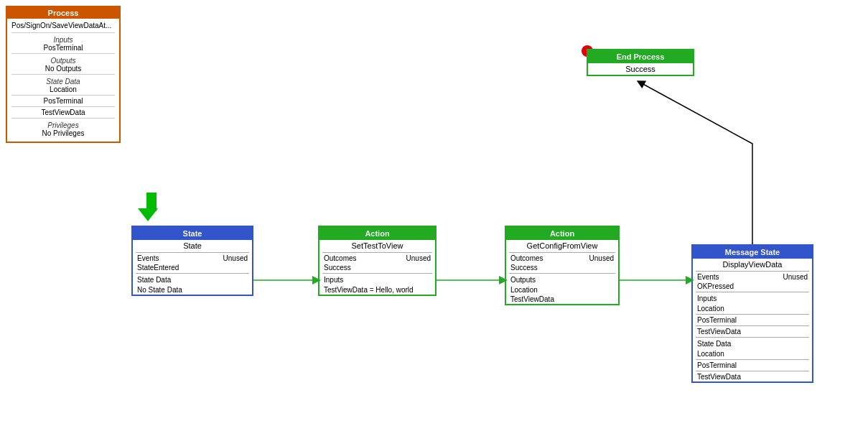  What do you see at coordinates (419, 259) in the screenshot?
I see `action1-outcomes-unused: Unused` at bounding box center [419, 259].